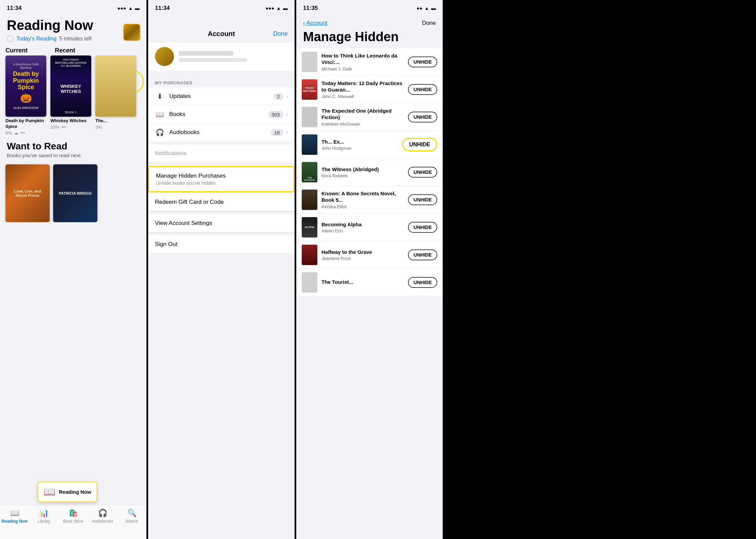  Describe the element at coordinates (221, 97) in the screenshot. I see `menu-updates: ⬇ Updates 2 ›` at that location.